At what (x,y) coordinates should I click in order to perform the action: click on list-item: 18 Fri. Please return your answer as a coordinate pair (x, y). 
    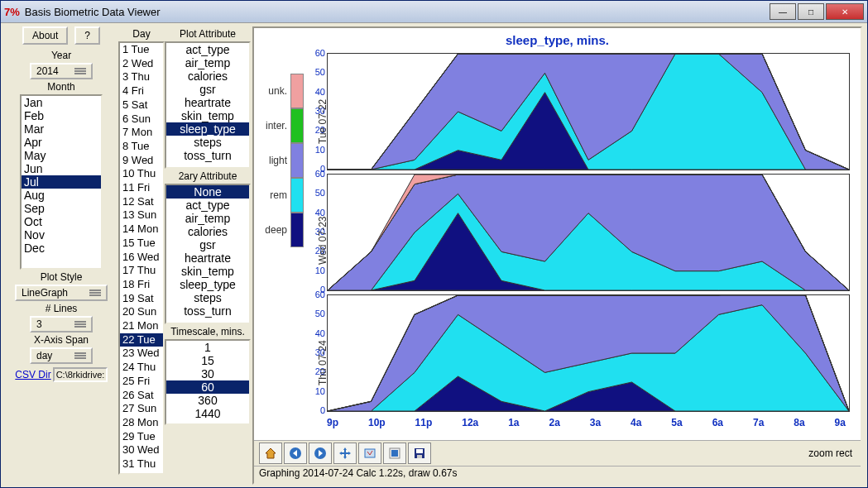
    Looking at the image, I should click on (141, 285).